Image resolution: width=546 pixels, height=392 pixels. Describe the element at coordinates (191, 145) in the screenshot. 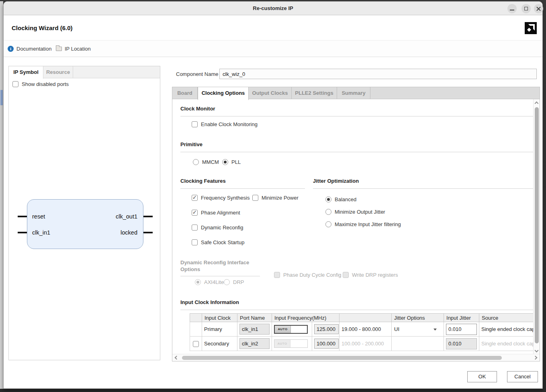

I see `primitive-heading: Primitive` at that location.